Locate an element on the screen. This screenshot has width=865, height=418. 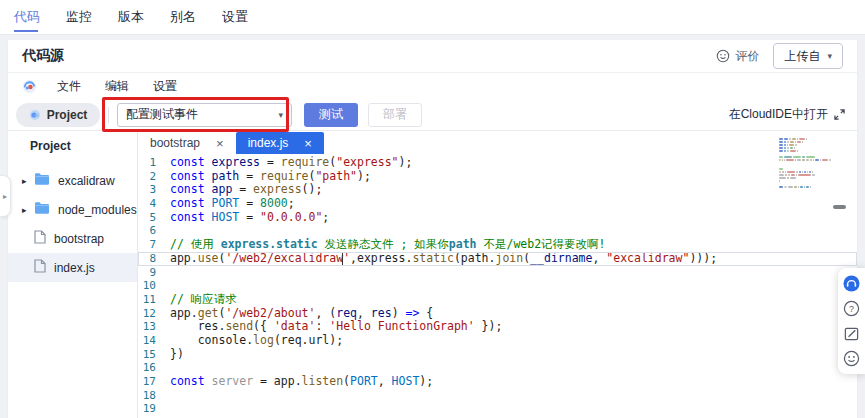
editor-tab-bootstrap: bootstrap× is located at coordinates (187, 143).